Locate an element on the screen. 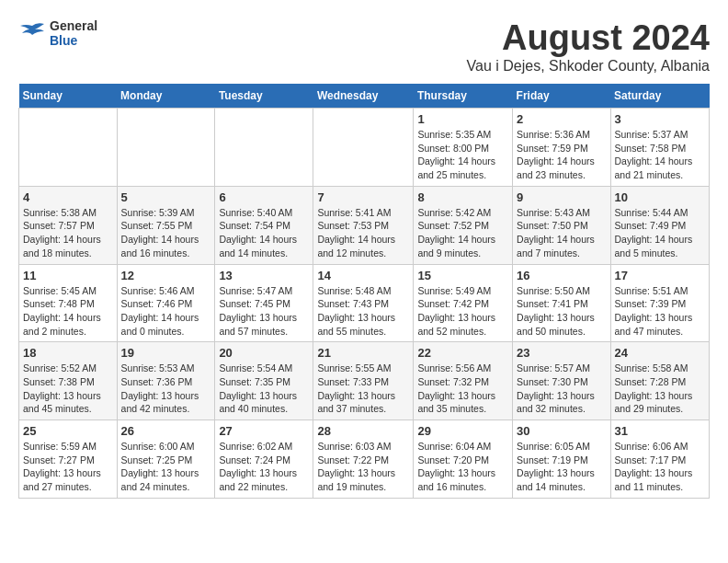 The height and width of the screenshot is (563, 728). calendar-cell: 1Sunrise: 5:35 AM Sunset: 8:00 PM Daylig… is located at coordinates (463, 147).